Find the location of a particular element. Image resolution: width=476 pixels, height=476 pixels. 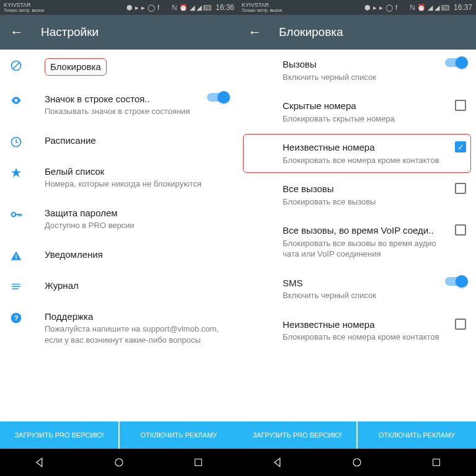

warning-icon is located at coordinates (16, 256).